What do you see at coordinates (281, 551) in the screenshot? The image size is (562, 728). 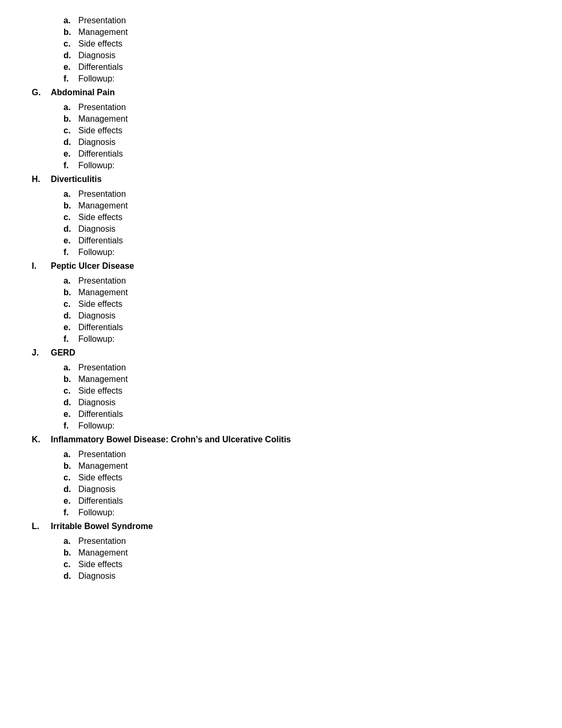 I see `section-section-l: L. Irritable Bowel Syndromea.Presentatio…` at bounding box center [281, 551].